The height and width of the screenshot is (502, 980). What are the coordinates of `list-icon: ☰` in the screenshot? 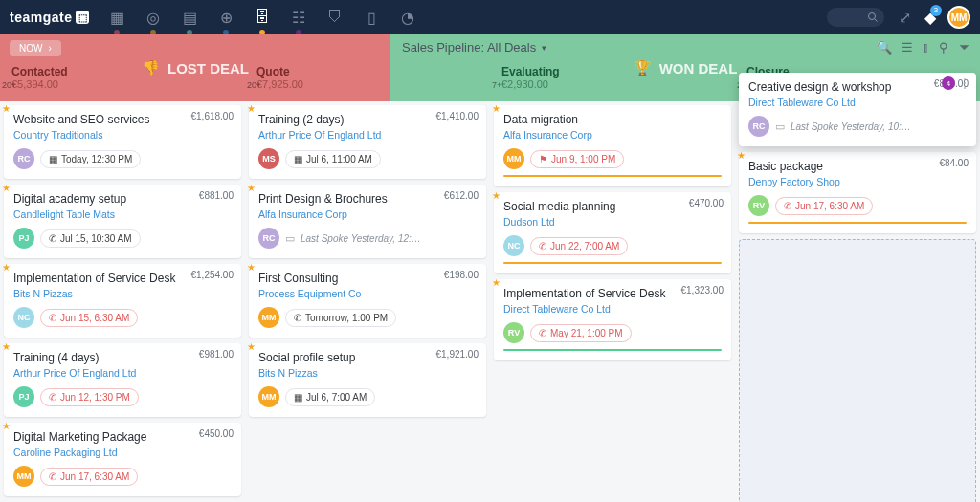 It's located at (907, 48).